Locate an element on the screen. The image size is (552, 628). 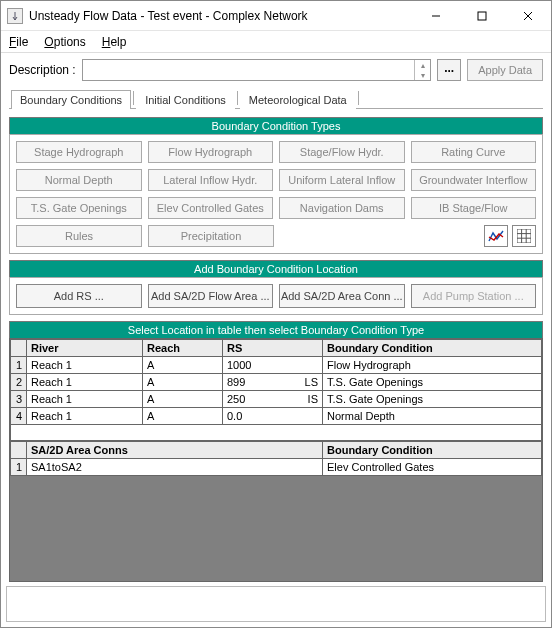
table-row: 4 Reach 1 A 0.0 Normal Depth is located at coordinates (276, 416).